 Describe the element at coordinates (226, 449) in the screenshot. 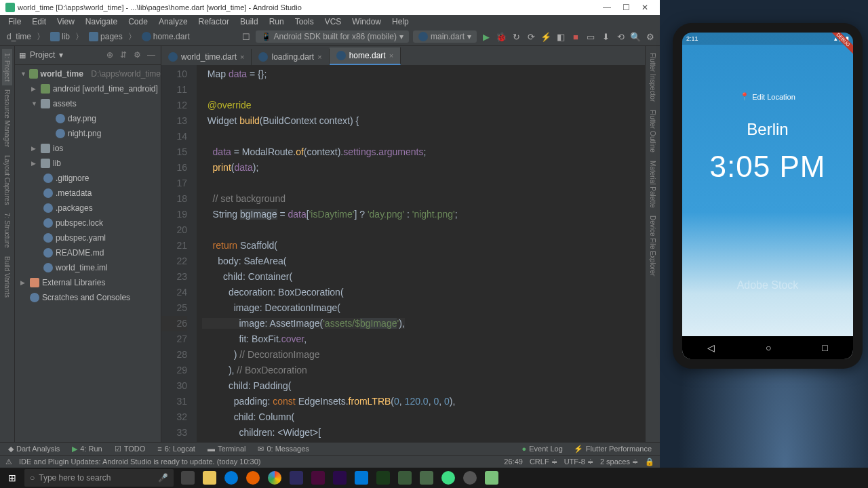

I see `tab-terminal: ▬Terminal` at that location.